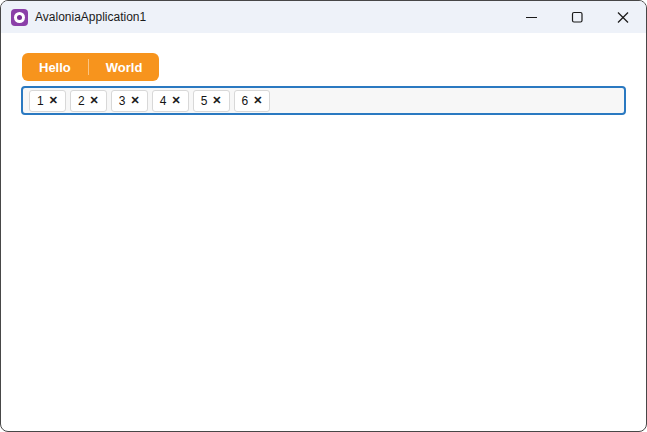 The width and height of the screenshot is (647, 432). I want to click on maximize-icon, so click(577, 17).